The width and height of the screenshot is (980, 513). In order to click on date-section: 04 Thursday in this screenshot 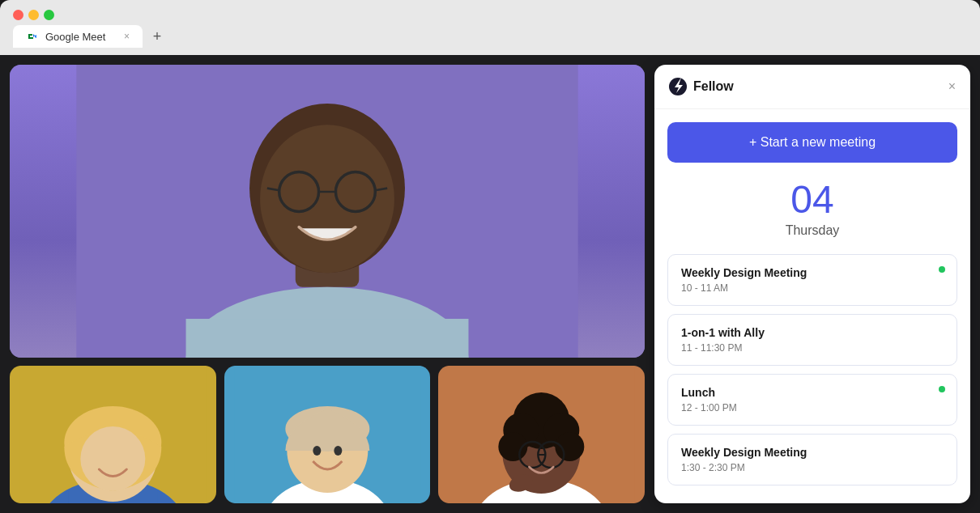, I will do `click(812, 209)`.